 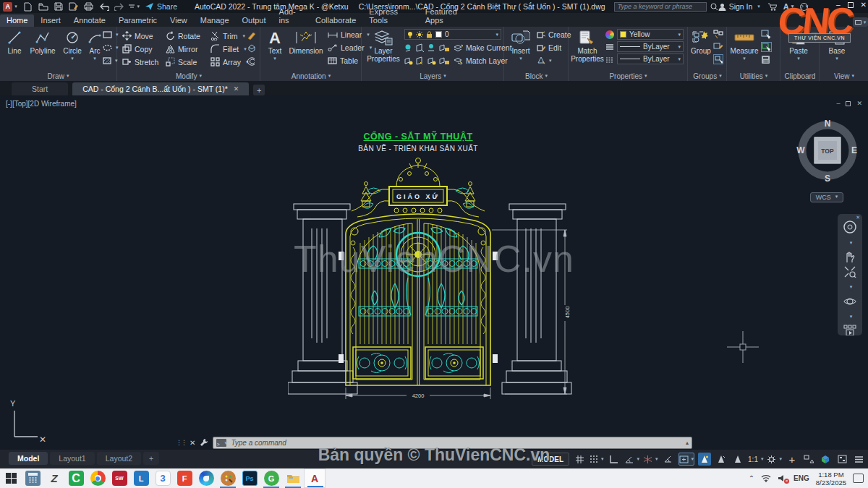 What do you see at coordinates (41, 104) in the screenshot?
I see `viewport-controls-label: [-][Top][2D Wireframe]` at bounding box center [41, 104].